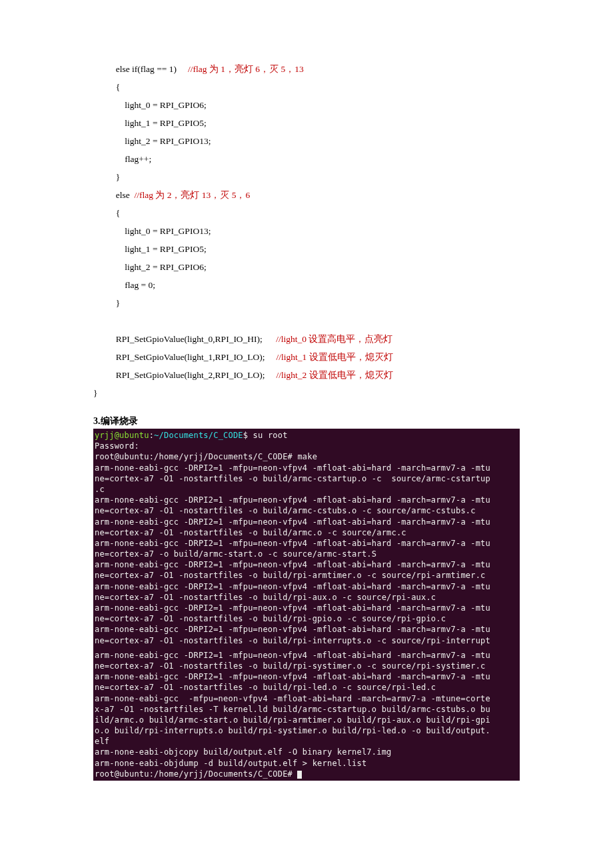  Describe the element at coordinates (150, 267) in the screenshot. I see `code-line: light_2 = RPI_GPIO6;` at that location.